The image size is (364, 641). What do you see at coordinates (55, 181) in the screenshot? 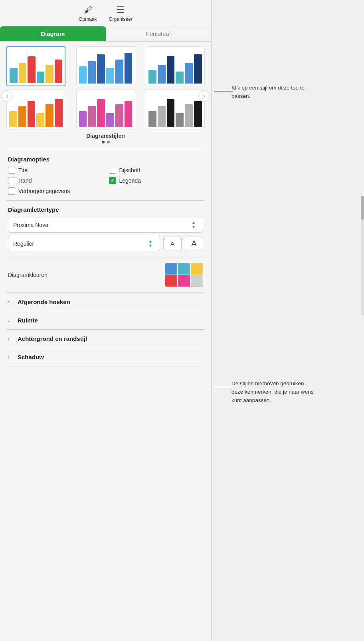
I see `checkbox-rand: Rand` at bounding box center [55, 181].